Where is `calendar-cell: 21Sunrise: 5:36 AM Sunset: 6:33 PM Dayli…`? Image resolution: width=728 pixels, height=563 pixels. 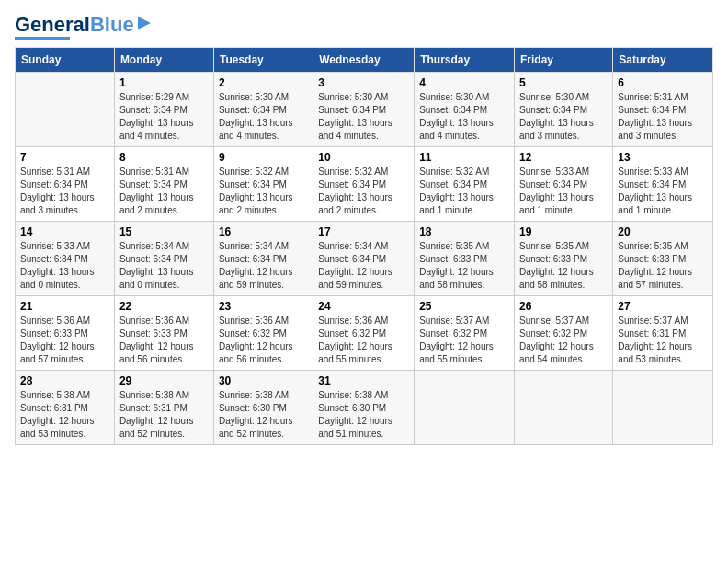
calendar-cell: 21Sunrise: 5:36 AM Sunset: 6:33 PM Dayli… is located at coordinates (65, 333).